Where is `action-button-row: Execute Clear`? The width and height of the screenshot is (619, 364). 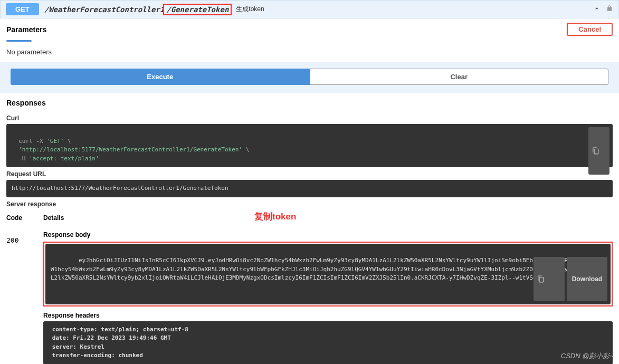
action-button-row: Execute Clear is located at coordinates (309, 78).